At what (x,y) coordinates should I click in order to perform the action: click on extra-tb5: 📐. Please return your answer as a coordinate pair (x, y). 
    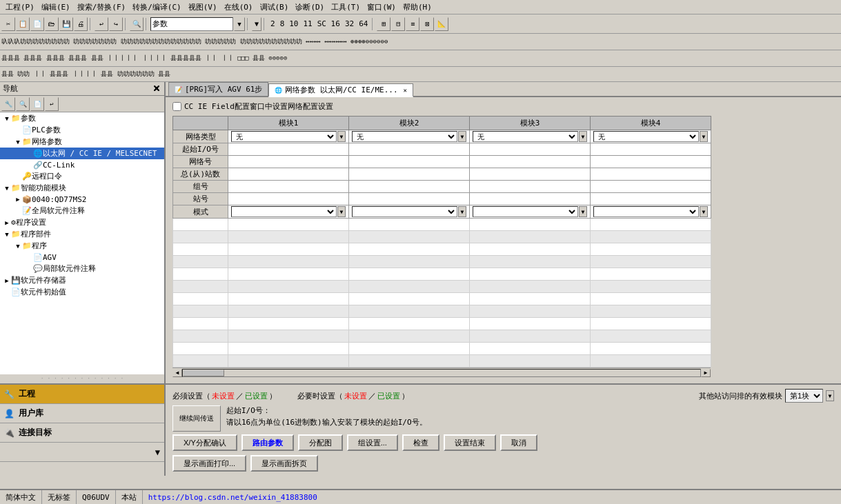
    Looking at the image, I should click on (442, 24).